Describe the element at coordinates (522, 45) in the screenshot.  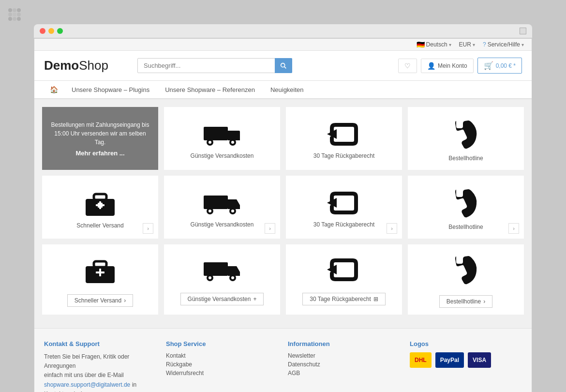
I see `service-chevron-icon: ▾` at that location.